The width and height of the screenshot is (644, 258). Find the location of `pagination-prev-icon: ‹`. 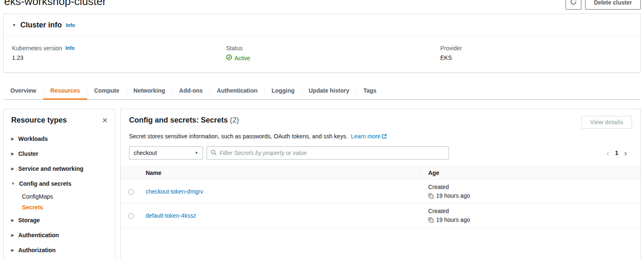

pagination-prev-icon: ‹ is located at coordinates (607, 153).